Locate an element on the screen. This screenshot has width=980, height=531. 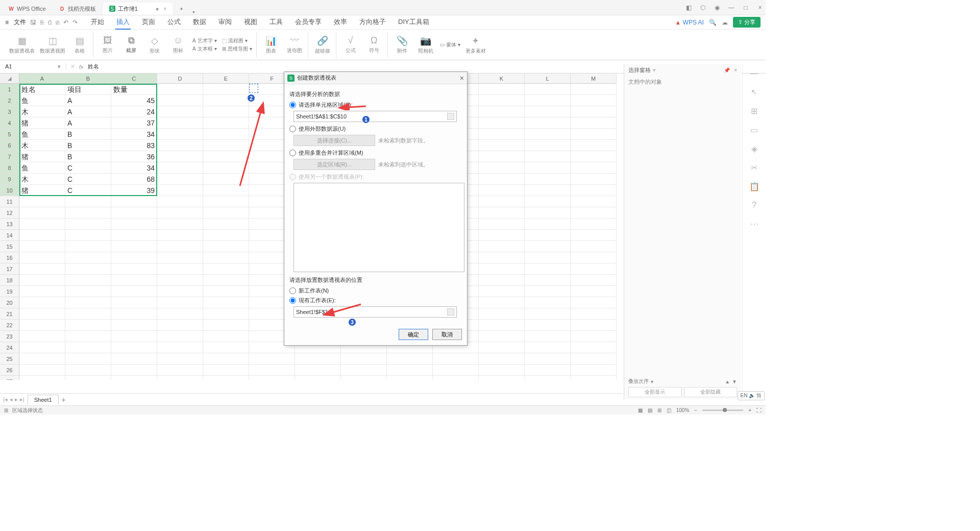
cell: 45 is located at coordinates (134, 101).